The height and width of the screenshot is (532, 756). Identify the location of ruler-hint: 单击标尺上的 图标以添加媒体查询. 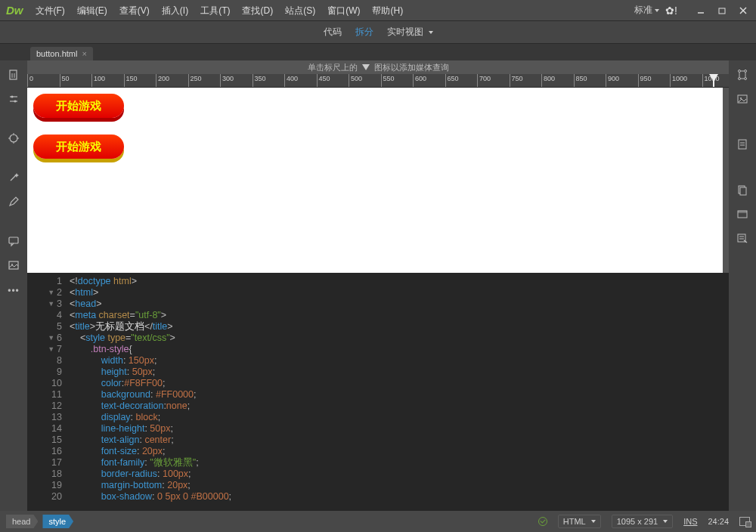
(378, 67).